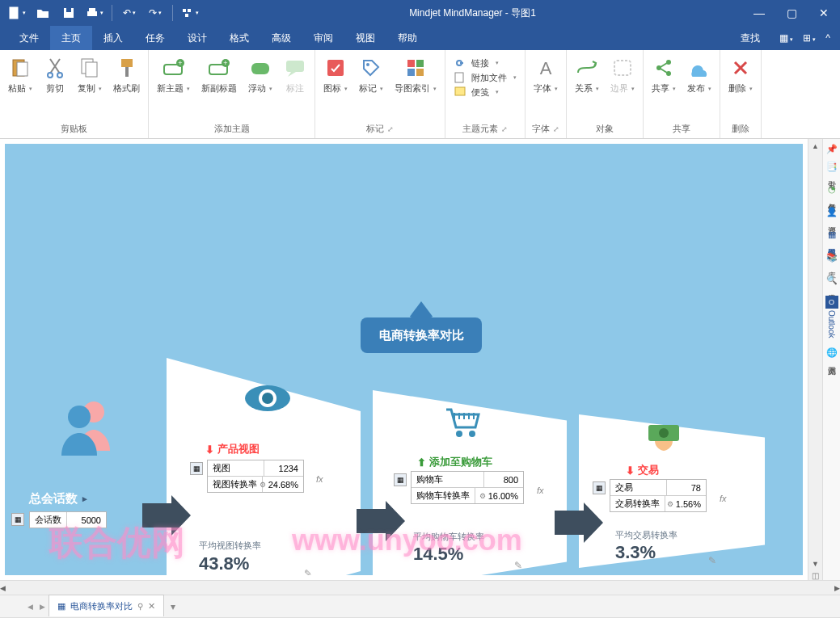 This screenshot has height=618, width=840. What do you see at coordinates (832, 149) in the screenshot?
I see `sidepanel-pin-icon: 📌` at bounding box center [832, 149].